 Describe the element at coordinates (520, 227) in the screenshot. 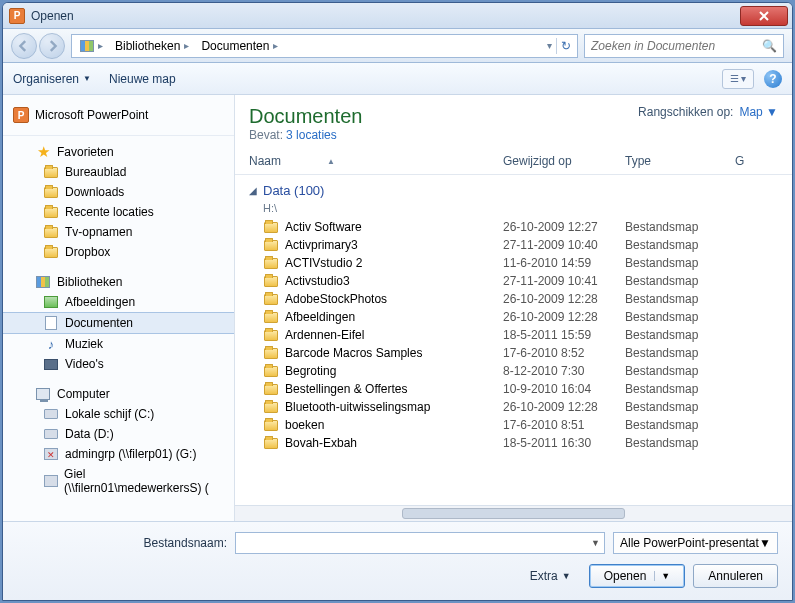

I see `file-row: Activ Software 26-10-2009 12:27 Bestands…` at that location.